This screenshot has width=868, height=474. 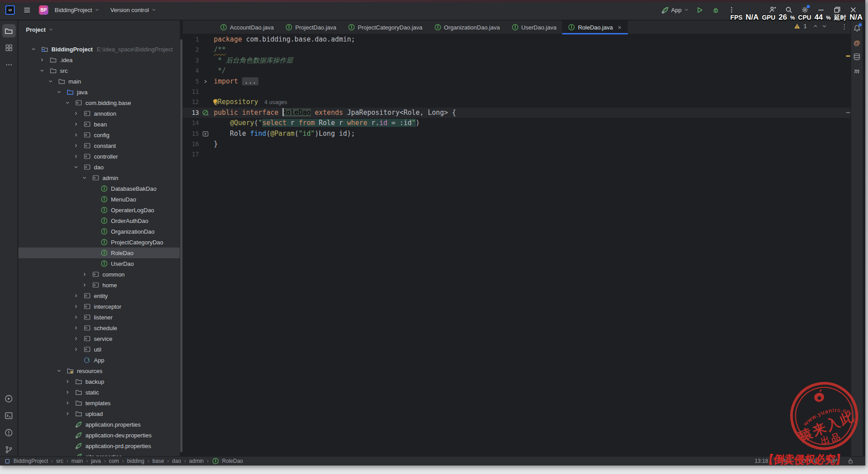 What do you see at coordinates (99, 189) in the screenshot?
I see `tree-item-DatabaseBakDao: IDatabaseBakDao` at bounding box center [99, 189].